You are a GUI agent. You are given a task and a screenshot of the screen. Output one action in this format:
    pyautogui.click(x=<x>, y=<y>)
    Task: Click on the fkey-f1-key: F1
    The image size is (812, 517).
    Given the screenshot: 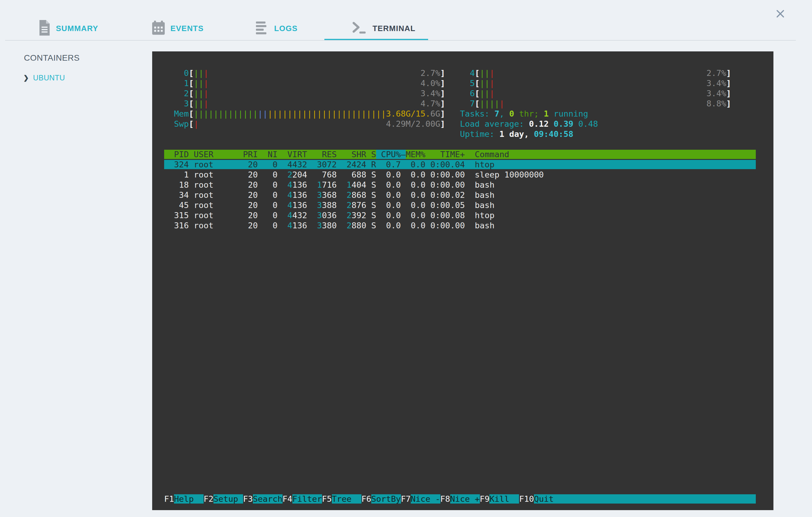 What is the action you would take?
    pyautogui.click(x=169, y=499)
    